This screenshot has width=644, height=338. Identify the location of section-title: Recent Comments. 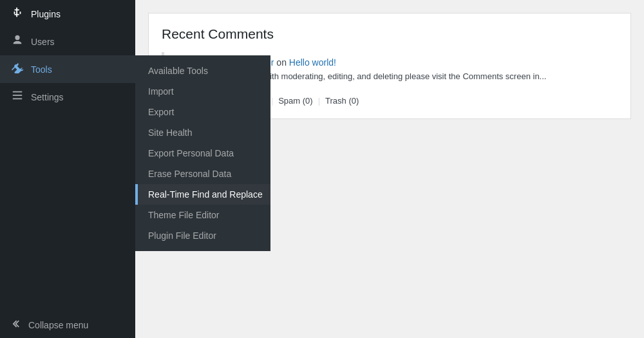
(390, 34).